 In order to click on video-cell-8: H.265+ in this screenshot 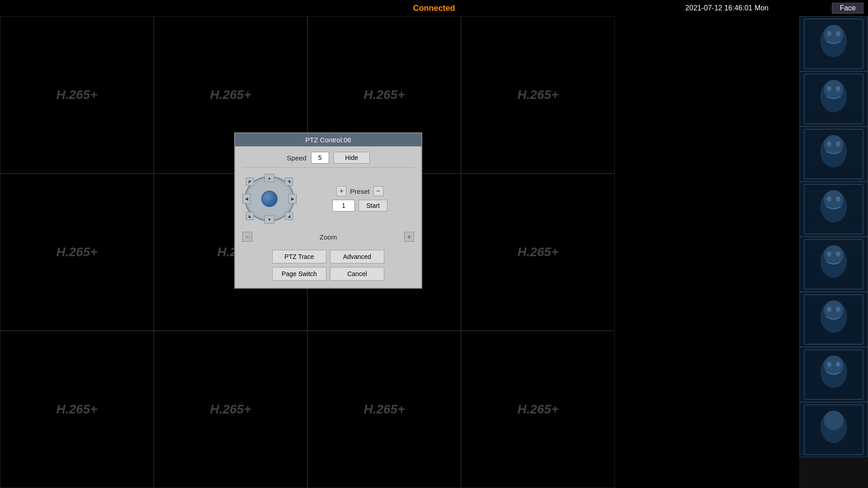, I will do `click(538, 252)`.